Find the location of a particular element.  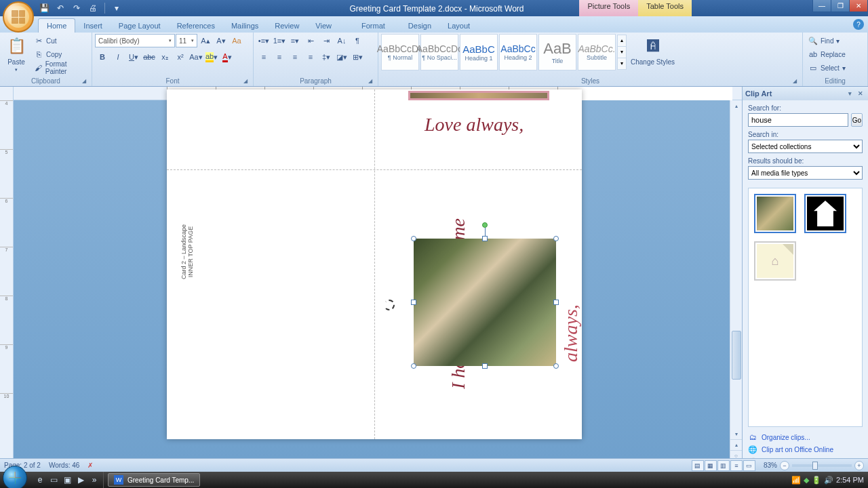

change-styles-button: 🅰 Change Styles is located at coordinates (652, 50).